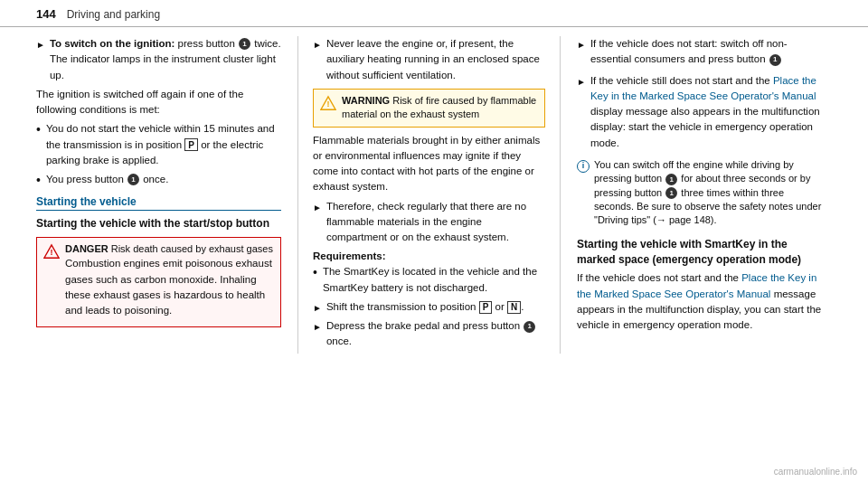  Describe the element at coordinates (671, 179) in the screenshot. I see `btn-1-info1: 1` at that location.